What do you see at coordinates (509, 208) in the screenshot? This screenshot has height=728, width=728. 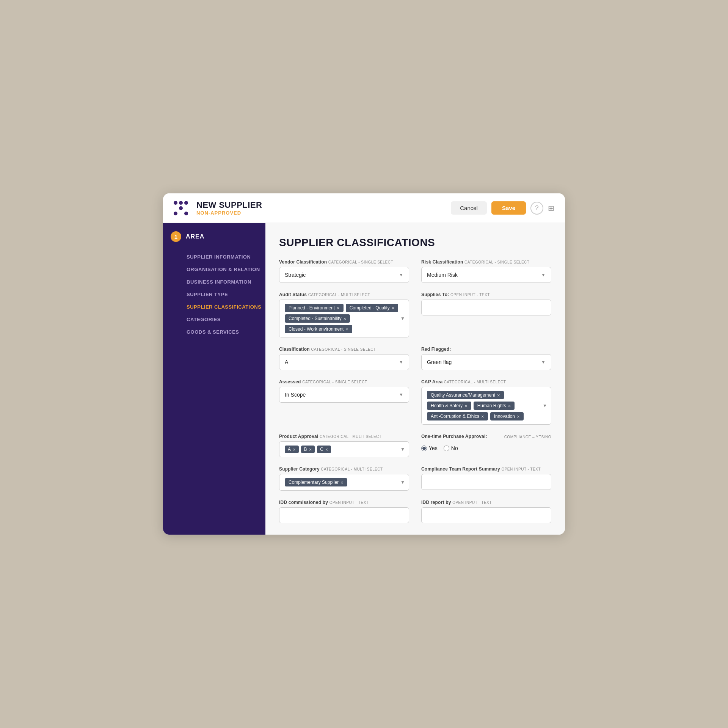 I see `save-button: Save` at bounding box center [509, 208].